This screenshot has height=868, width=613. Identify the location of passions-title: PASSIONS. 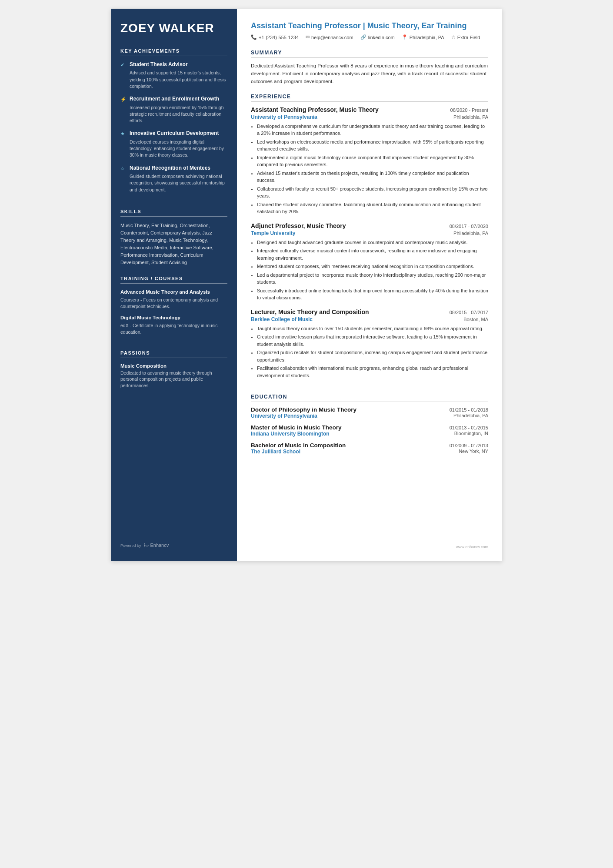
(174, 354).